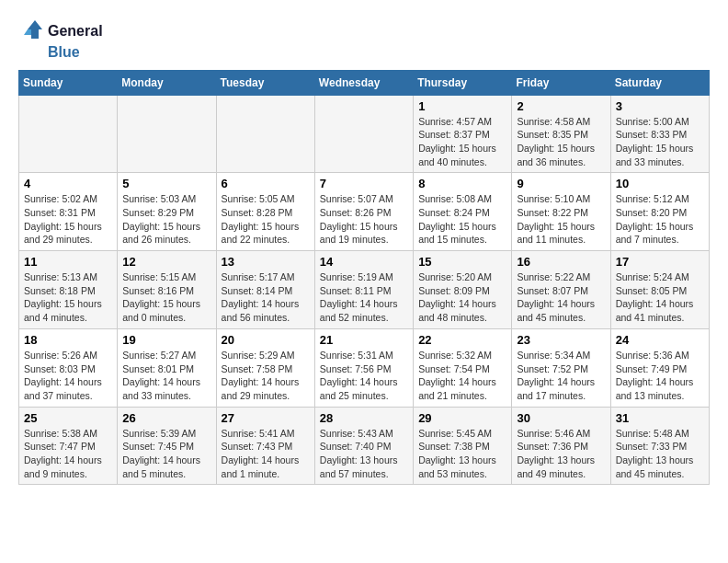 The width and height of the screenshot is (728, 563). What do you see at coordinates (68, 184) in the screenshot?
I see `day-number: 4` at bounding box center [68, 184].